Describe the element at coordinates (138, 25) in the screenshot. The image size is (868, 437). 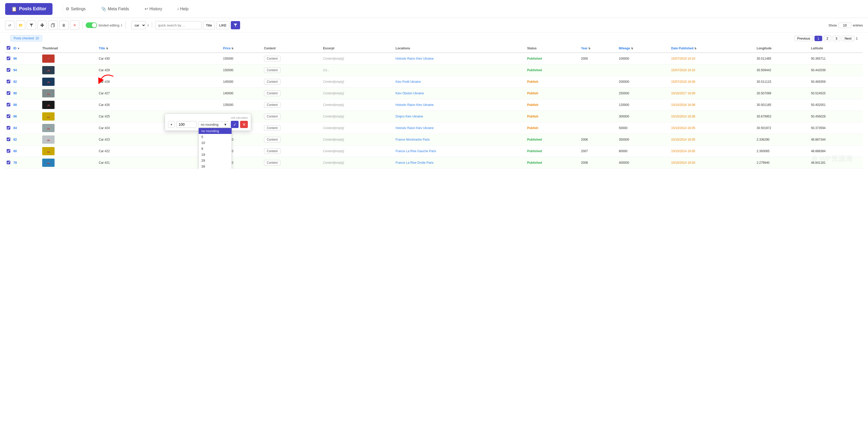
I see `search-field-select: car` at that location.